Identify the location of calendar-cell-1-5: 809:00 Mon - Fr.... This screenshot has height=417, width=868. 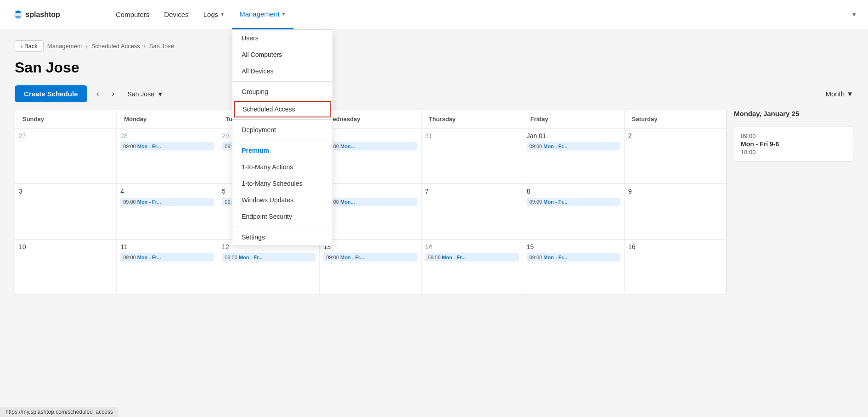
(574, 211).